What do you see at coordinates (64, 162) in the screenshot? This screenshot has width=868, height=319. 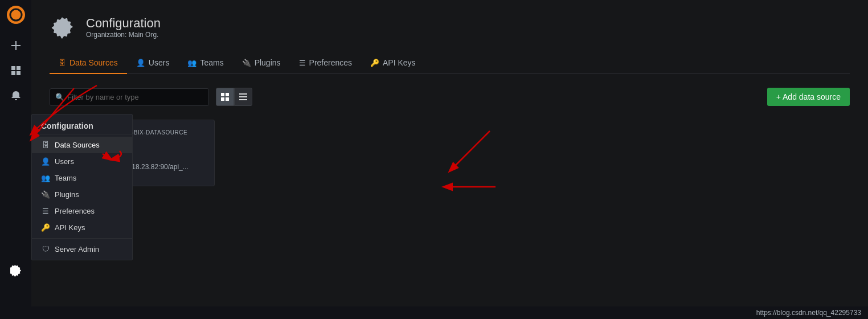 I see `menu-users-label: Users` at bounding box center [64, 162].